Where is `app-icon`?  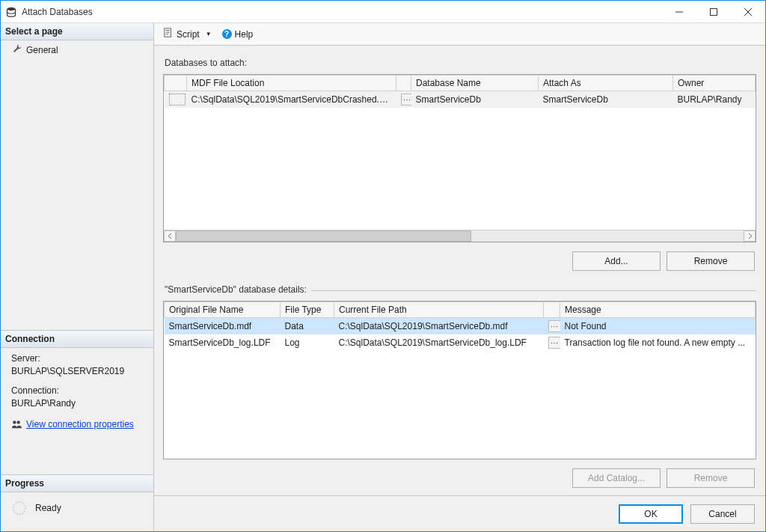
app-icon is located at coordinates (11, 12).